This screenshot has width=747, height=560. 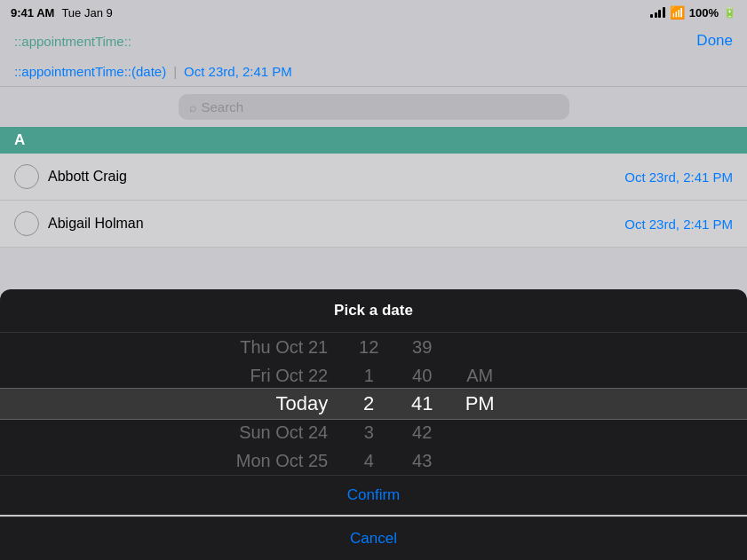 I want to click on date-column: Wed Oct 20 Thu Oct 21 Fri Oct 22 Today S…, so click(x=290, y=404).